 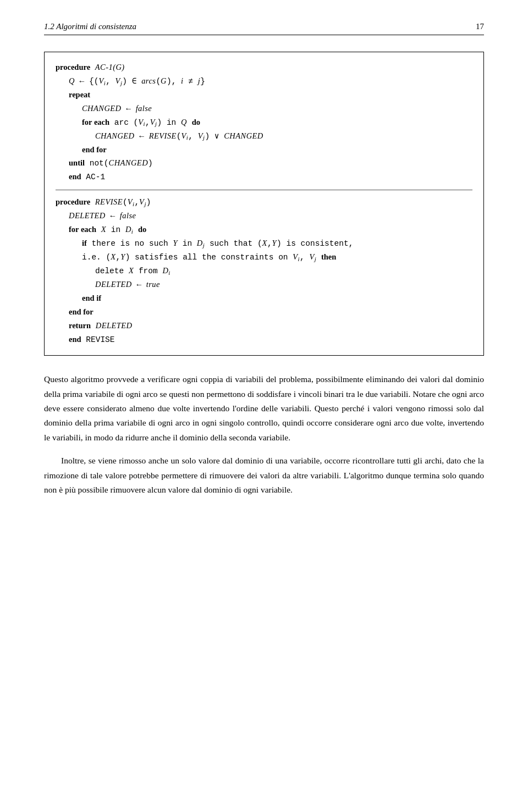 I want to click on page-number: 17, so click(x=480, y=26).